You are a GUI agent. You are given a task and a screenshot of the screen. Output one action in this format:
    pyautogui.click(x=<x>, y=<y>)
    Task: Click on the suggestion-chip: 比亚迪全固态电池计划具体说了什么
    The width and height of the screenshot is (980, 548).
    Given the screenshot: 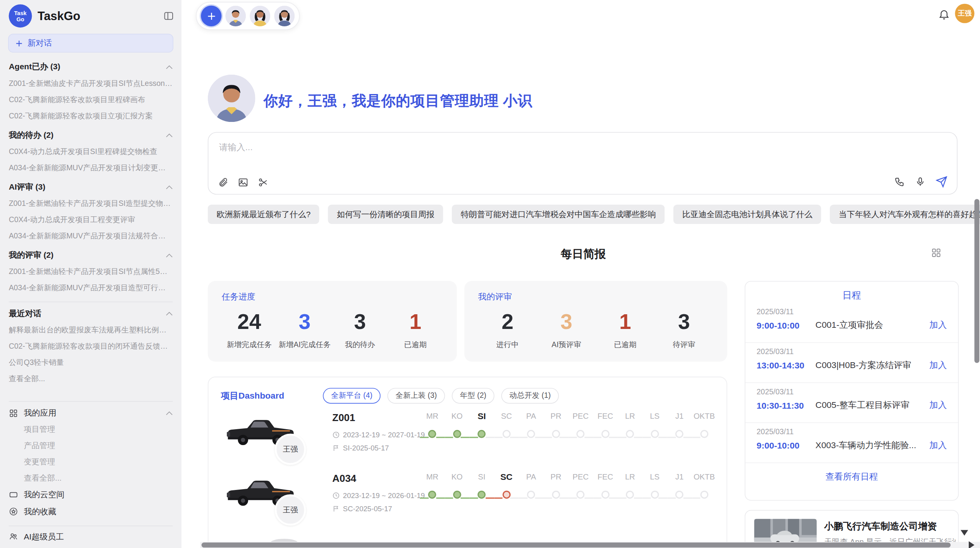 What is the action you would take?
    pyautogui.click(x=747, y=214)
    